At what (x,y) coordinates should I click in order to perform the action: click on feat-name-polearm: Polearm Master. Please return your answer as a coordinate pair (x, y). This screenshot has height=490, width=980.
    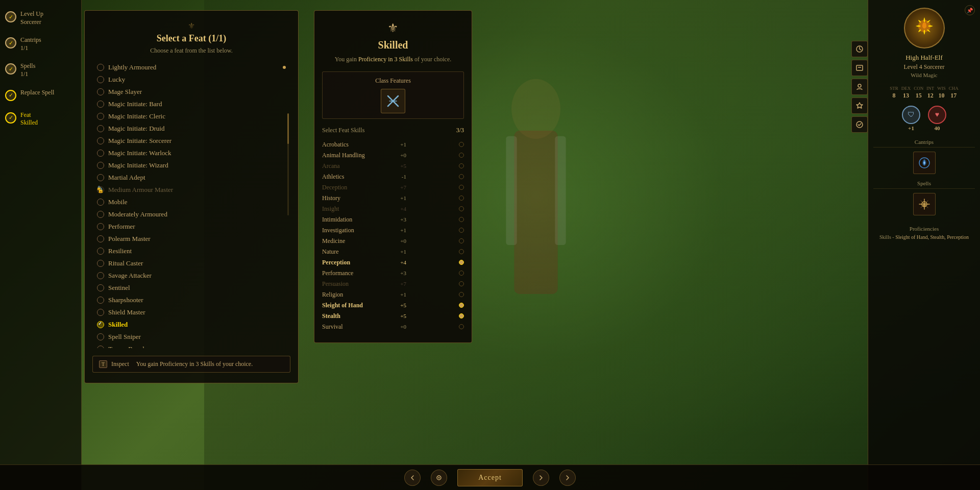
    Looking at the image, I should click on (130, 239).